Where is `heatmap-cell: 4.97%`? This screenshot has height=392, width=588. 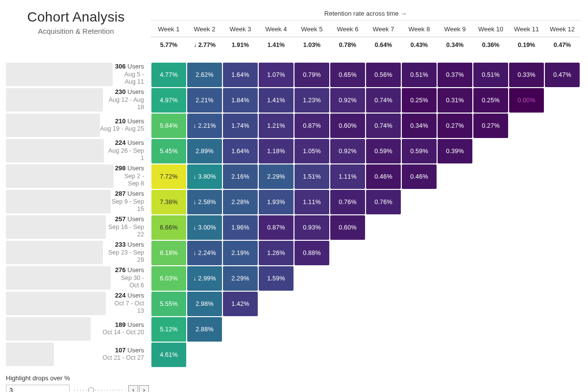 heatmap-cell: 4.97% is located at coordinates (169, 100).